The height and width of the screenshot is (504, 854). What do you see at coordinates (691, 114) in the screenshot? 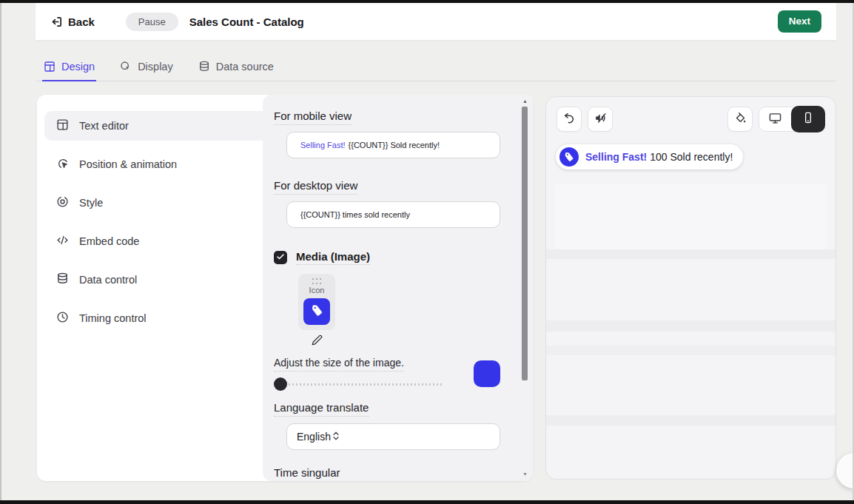
I see `preview-toolbar` at bounding box center [691, 114].